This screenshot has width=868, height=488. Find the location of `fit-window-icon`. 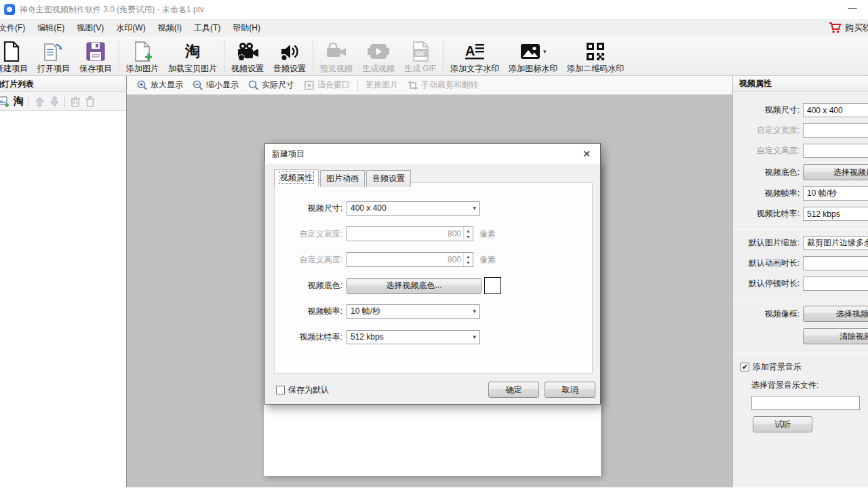

fit-window-icon is located at coordinates (309, 85).